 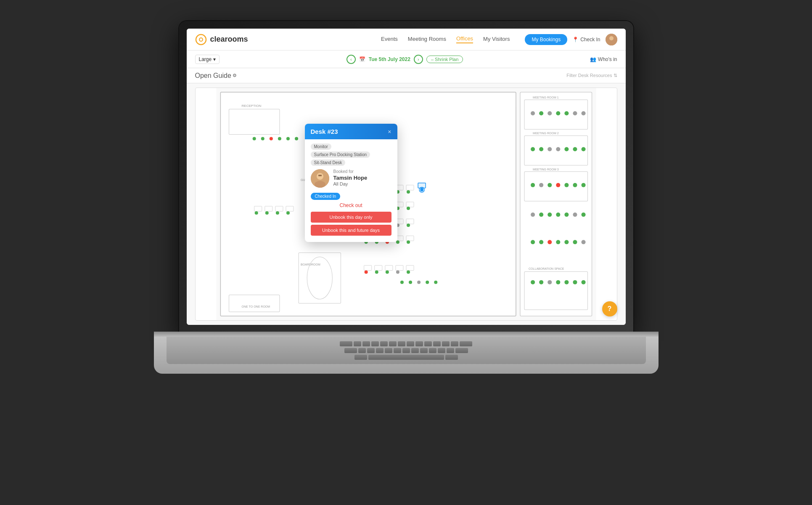 What do you see at coordinates (590, 40) in the screenshot?
I see `check-in-label: Check In` at bounding box center [590, 40].